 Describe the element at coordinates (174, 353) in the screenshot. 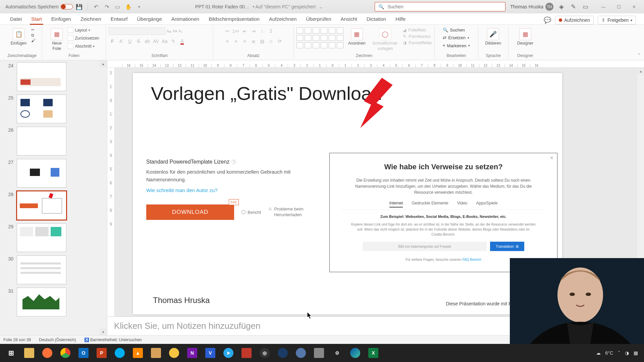

I see `tb-app2` at that location.